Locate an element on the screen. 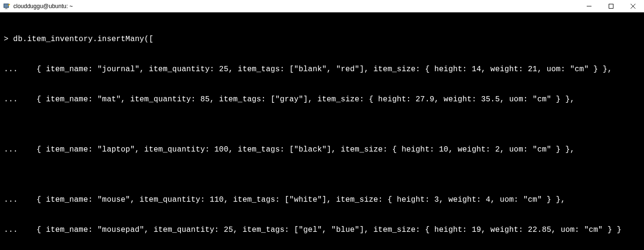  close-button is located at coordinates (633, 6).